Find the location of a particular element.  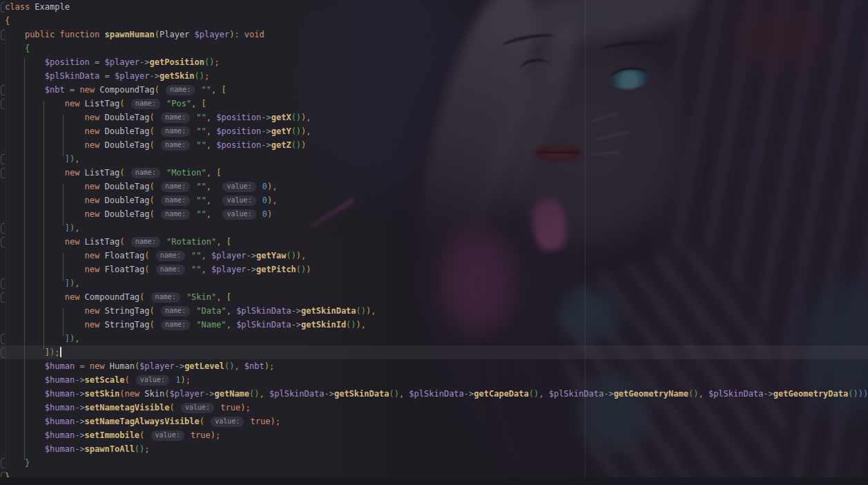

code-token: spawnToAll is located at coordinates (110, 449).